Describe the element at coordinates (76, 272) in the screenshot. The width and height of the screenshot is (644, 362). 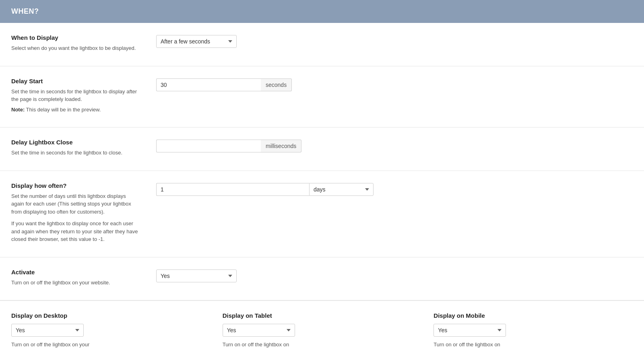
I see `activate-heading: Activate` at that location.